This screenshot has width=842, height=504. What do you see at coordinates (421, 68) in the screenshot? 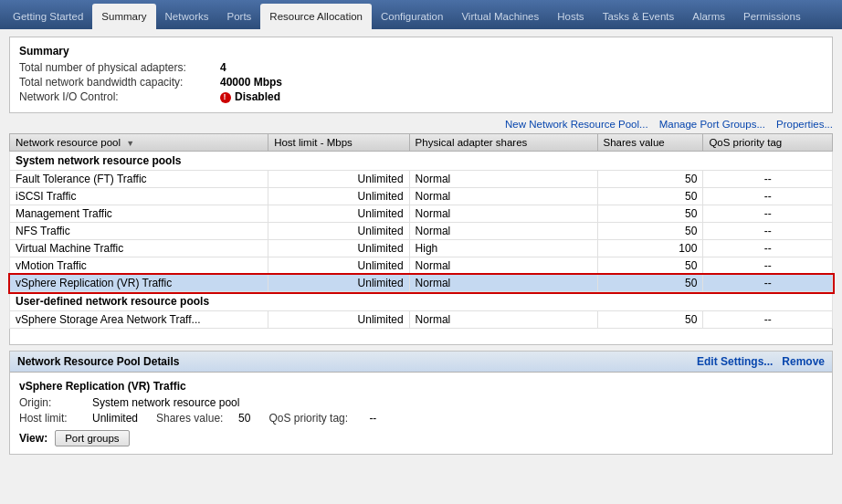
I see `summary-physical-adapters-row: Total number of physical adapters: 4` at bounding box center [421, 68].